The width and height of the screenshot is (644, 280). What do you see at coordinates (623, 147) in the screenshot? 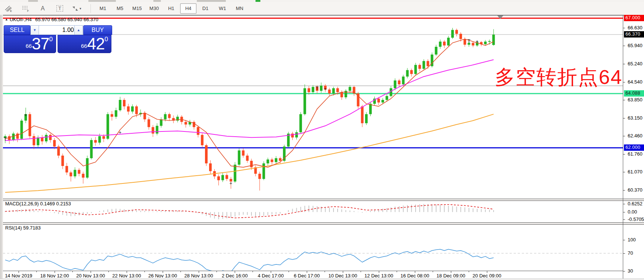
I see `price-axis-border` at bounding box center [623, 147].